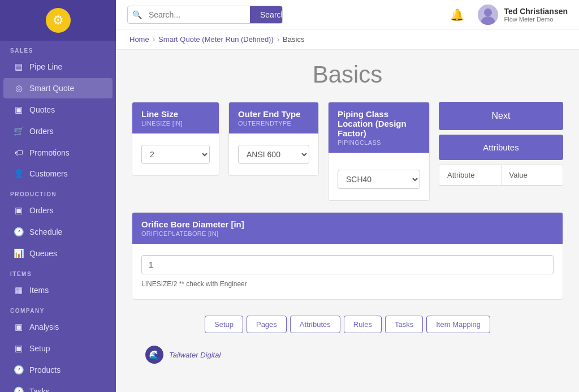 Image resolution: width=579 pixels, height=392 pixels. What do you see at coordinates (266, 15) in the screenshot?
I see `search-button: Search` at bounding box center [266, 15].